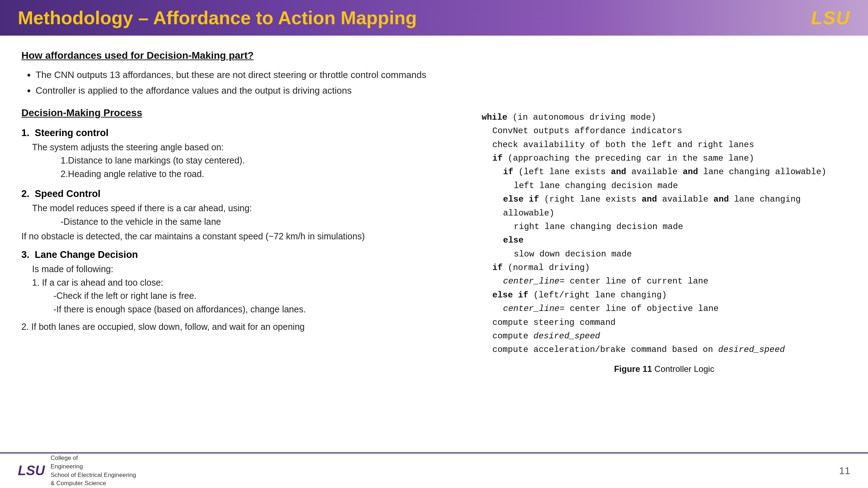 This screenshot has width=868, height=488. Describe the element at coordinates (664, 281) in the screenshot. I see `pseudo-line-12: center_line= center line of current lane` at that location.